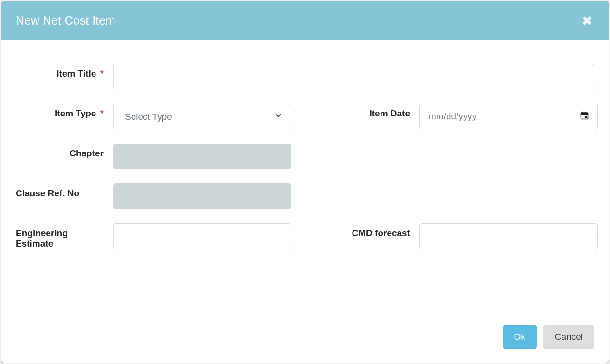  Describe the element at coordinates (305, 196) in the screenshot. I see `row-clause-ref: Clause Ref. No` at that location.